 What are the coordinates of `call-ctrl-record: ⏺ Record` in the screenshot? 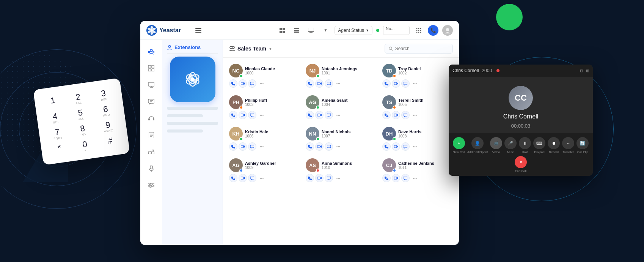 It's located at (554, 145).